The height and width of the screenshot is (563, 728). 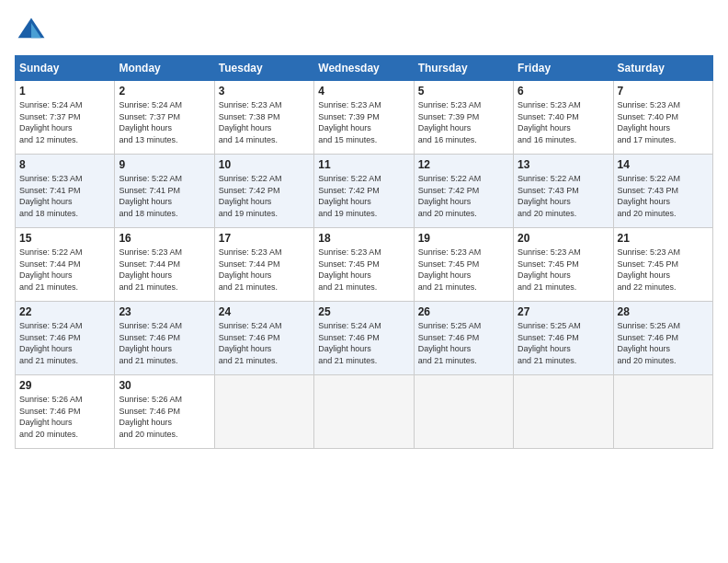 What do you see at coordinates (364, 339) in the screenshot?
I see `calendar-cell: 25Sunrise: 5:24 AMSunset: 7:46 PMDayligh…` at bounding box center [364, 339].